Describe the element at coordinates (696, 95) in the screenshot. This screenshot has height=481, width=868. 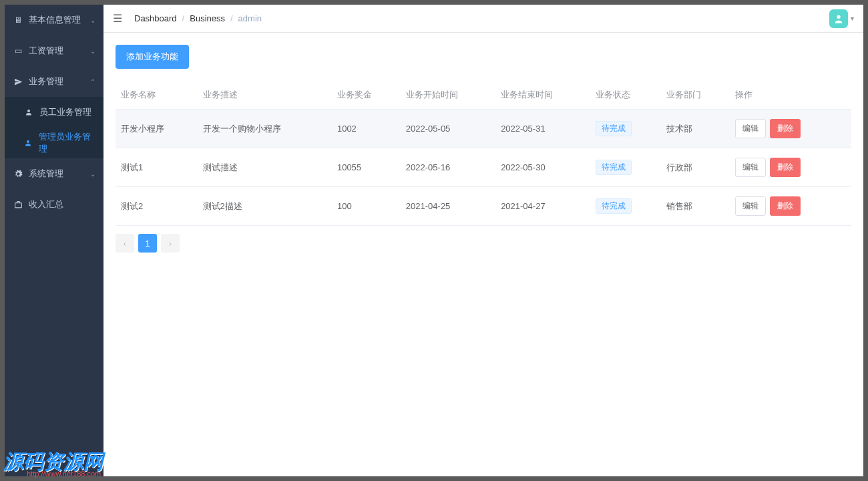
I see `col-dept: 业务部门` at that location.